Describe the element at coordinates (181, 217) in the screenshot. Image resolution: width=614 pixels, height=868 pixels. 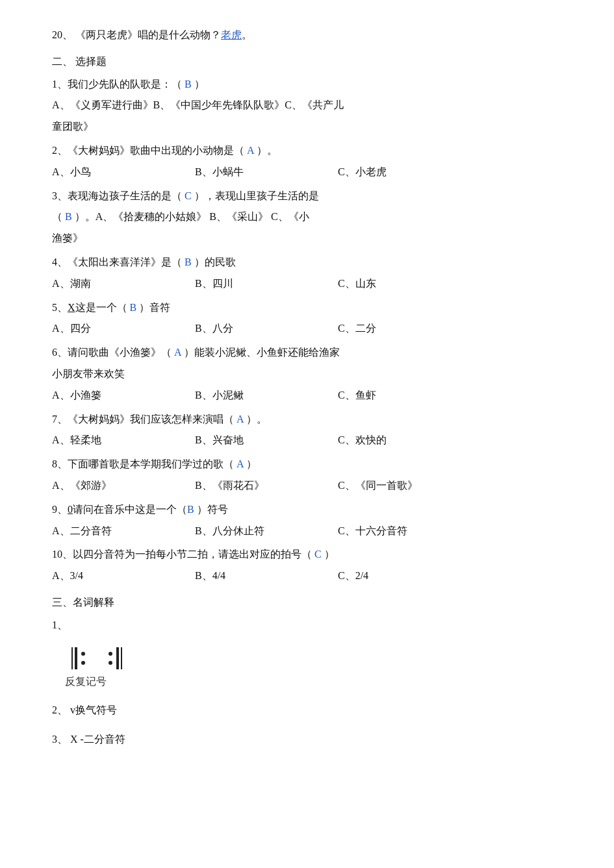
I see `q3-text2: （ B ）。A、《拾麦穗的小姑娘》 B、《采山》 C、《小` at that location.